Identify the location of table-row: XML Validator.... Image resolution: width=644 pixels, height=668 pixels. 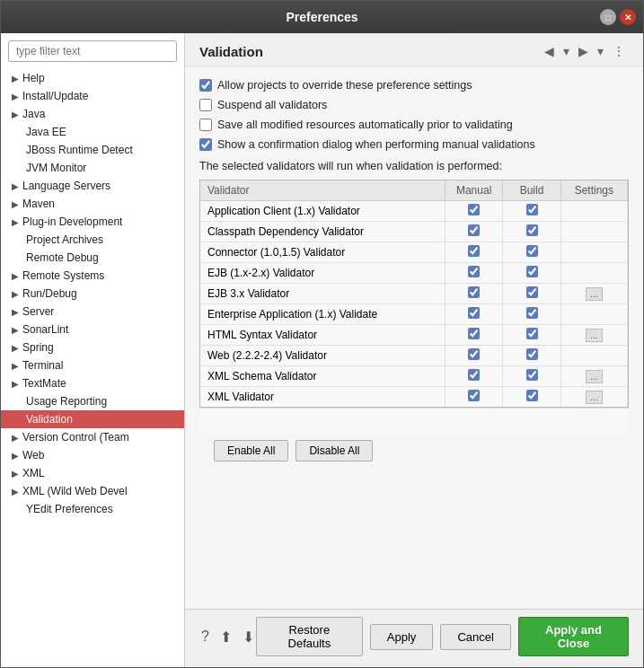
(414, 397).